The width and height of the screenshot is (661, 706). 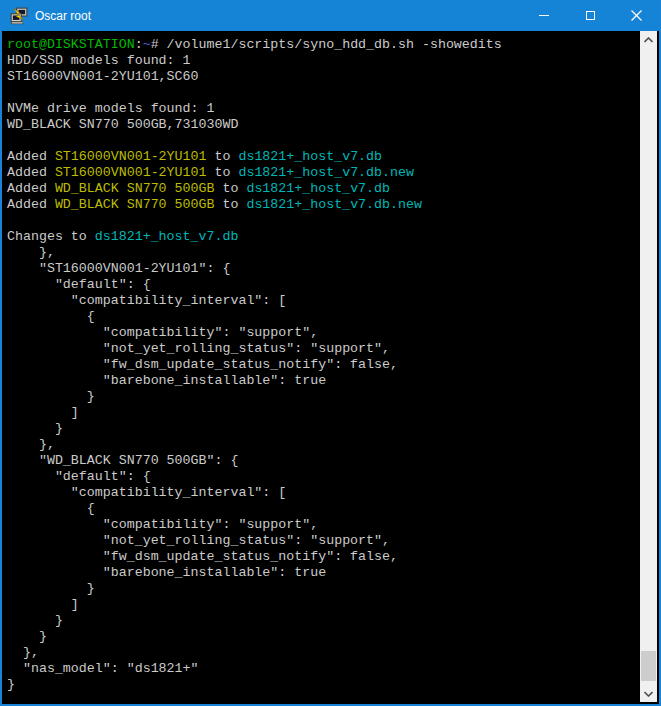 What do you see at coordinates (544, 16) in the screenshot?
I see `minimize-icon` at bounding box center [544, 16].